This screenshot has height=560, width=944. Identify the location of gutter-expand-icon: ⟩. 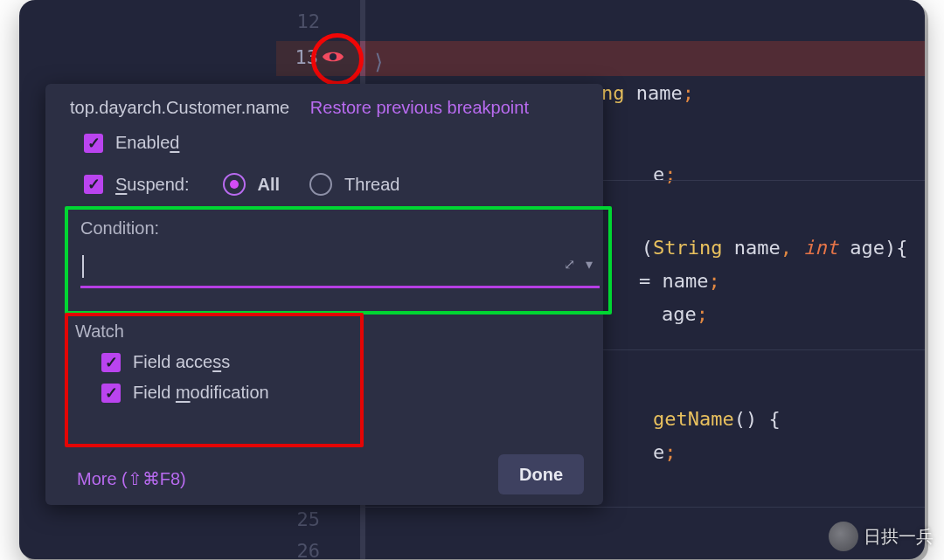
(378, 62).